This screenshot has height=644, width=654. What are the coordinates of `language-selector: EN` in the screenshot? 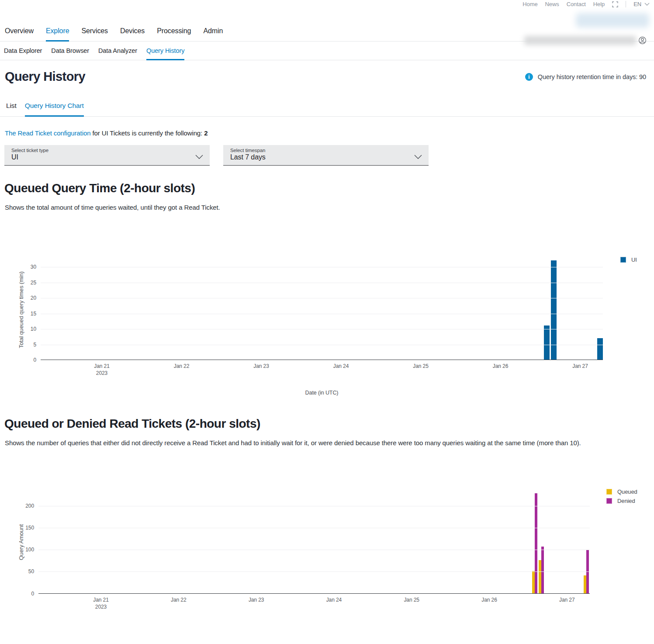 It's located at (641, 4).